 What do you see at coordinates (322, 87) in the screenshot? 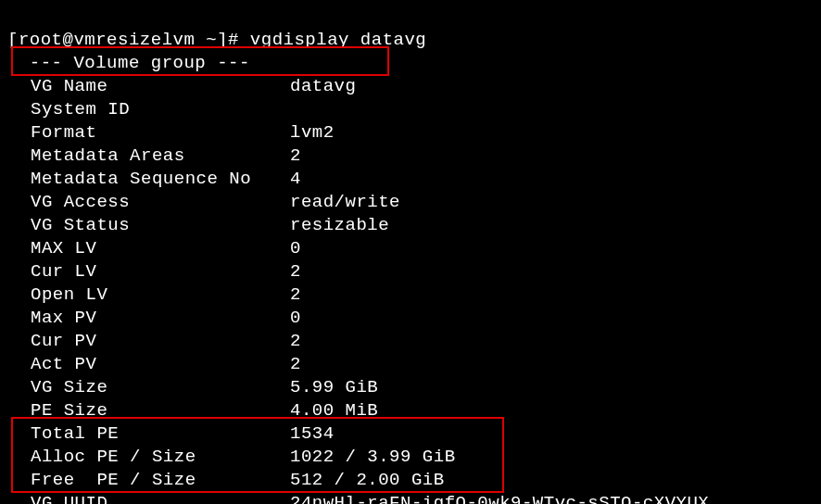
I see `field-value: datavg` at bounding box center [322, 87].